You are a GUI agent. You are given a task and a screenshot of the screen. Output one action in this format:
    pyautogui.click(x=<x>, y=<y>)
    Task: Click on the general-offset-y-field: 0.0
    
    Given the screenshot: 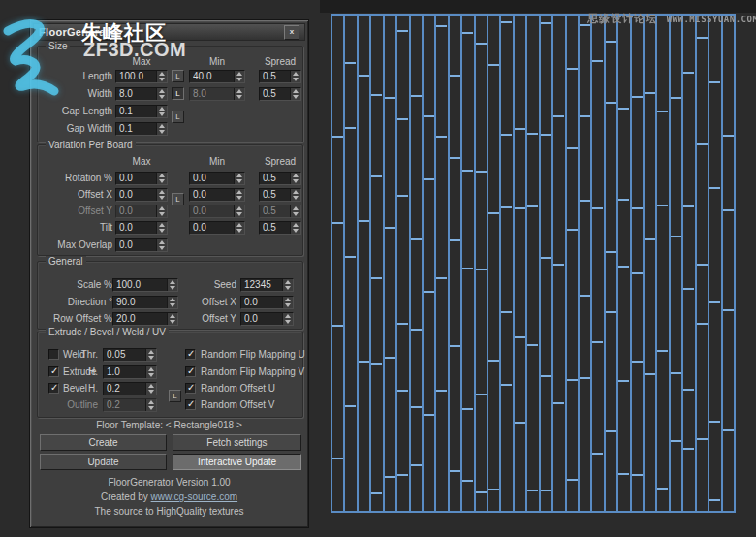 What is the action you would take?
    pyautogui.click(x=268, y=319)
    